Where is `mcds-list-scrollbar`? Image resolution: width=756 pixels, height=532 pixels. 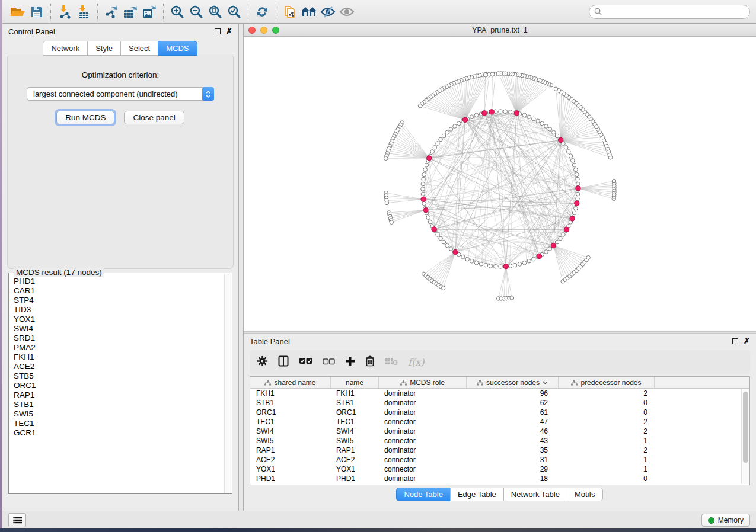
mcds-list-scrollbar is located at coordinates (228, 383).